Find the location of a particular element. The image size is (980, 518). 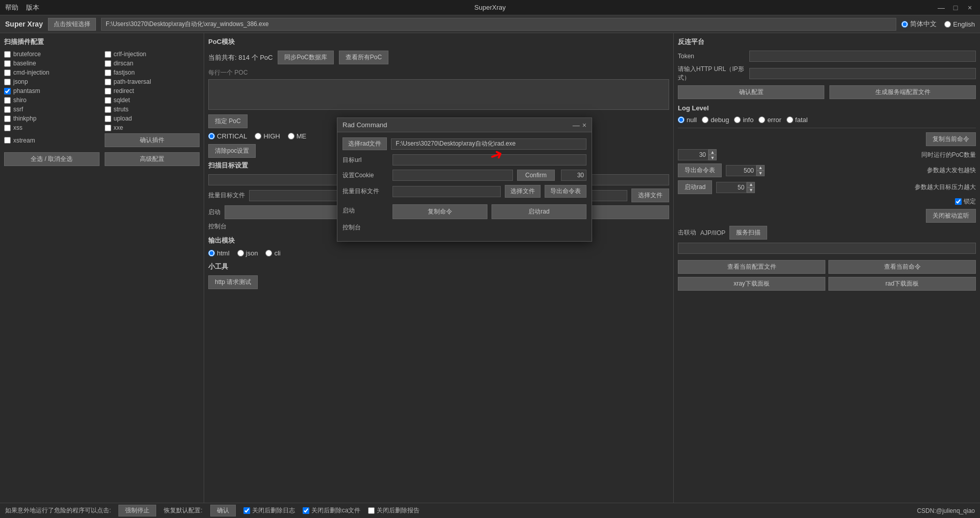

gen-config-button: 生成服务端配置文件 is located at coordinates (902, 92).